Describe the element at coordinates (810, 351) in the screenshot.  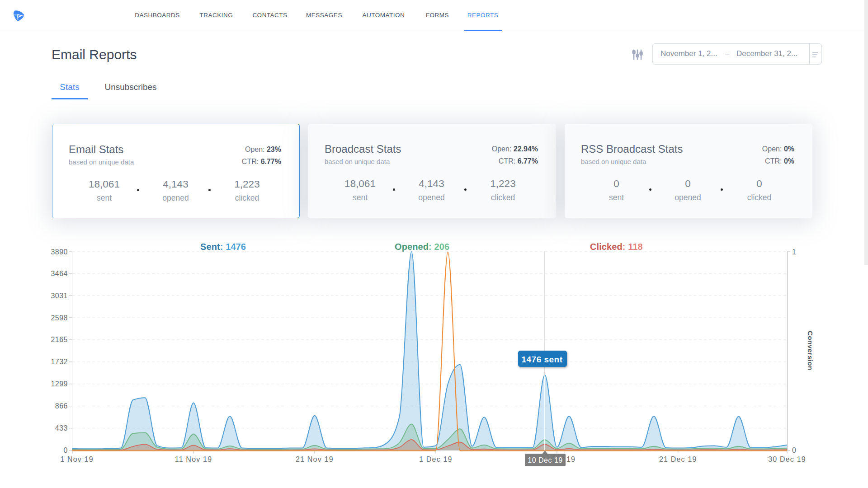
I see `svg-text: Conversion` at that location.